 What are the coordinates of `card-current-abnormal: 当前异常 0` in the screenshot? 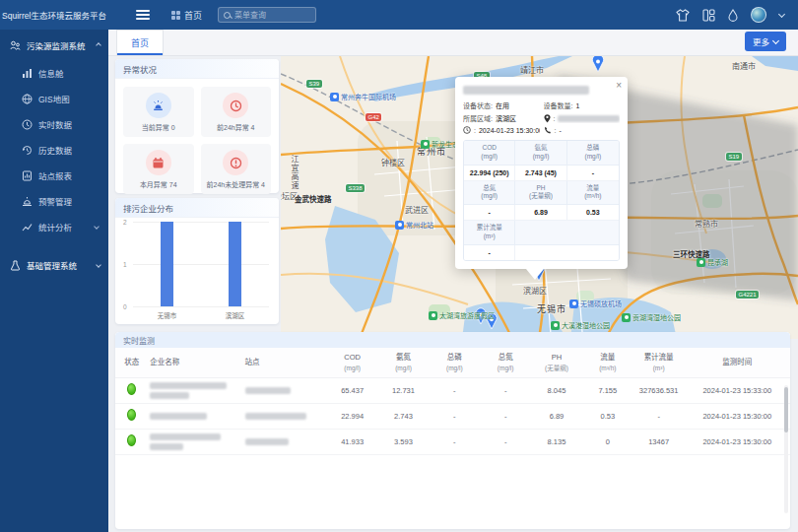 It's located at (159, 112).